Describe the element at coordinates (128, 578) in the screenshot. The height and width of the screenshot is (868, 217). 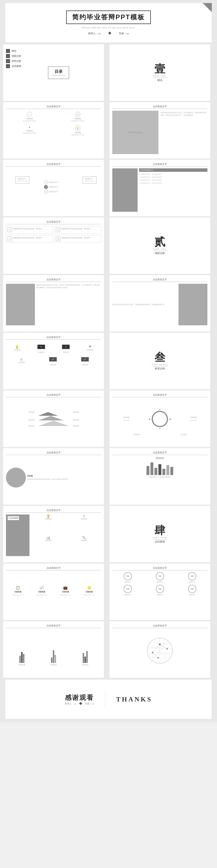
I see `node-1: 功能 说明文字` at that location.